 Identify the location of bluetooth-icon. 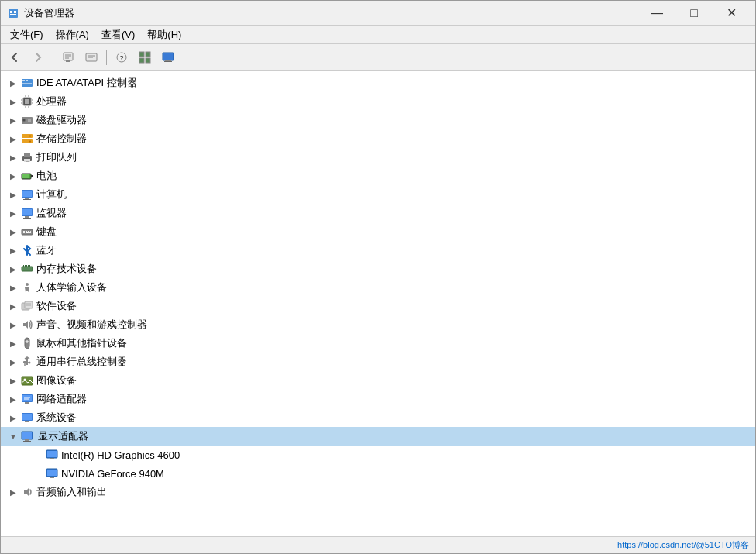
(27, 250).